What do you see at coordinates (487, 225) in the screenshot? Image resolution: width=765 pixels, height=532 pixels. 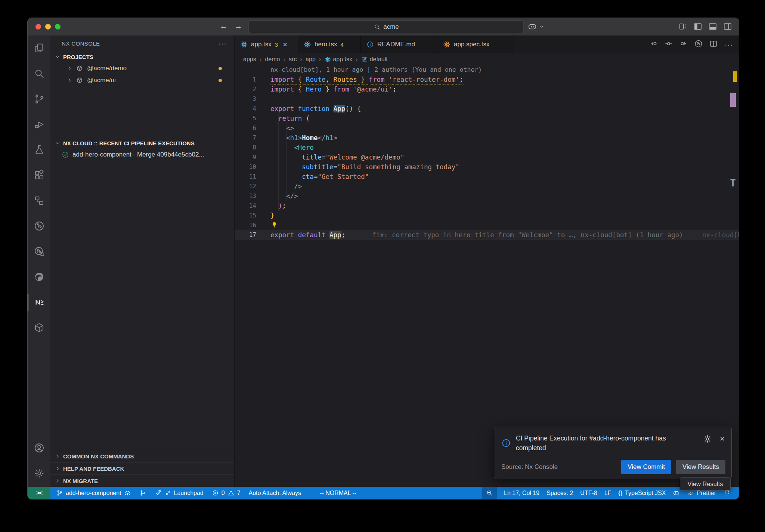 I see `code-line-16: 16` at bounding box center [487, 225].